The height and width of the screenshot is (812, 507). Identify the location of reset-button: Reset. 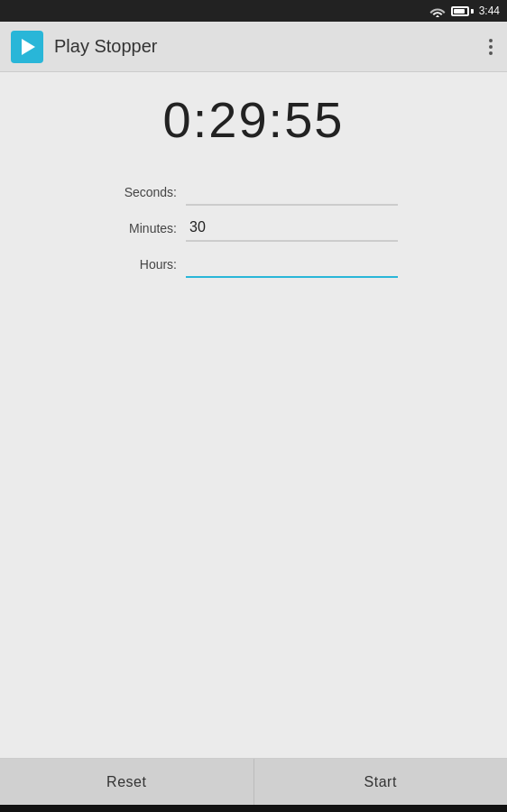
(127, 781).